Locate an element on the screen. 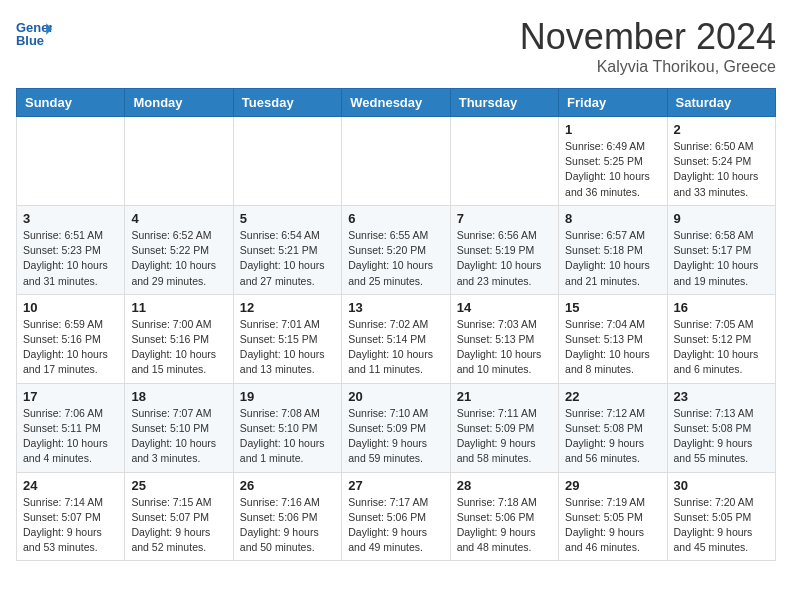 This screenshot has width=792, height=612. month-title: November 2024 is located at coordinates (648, 37).